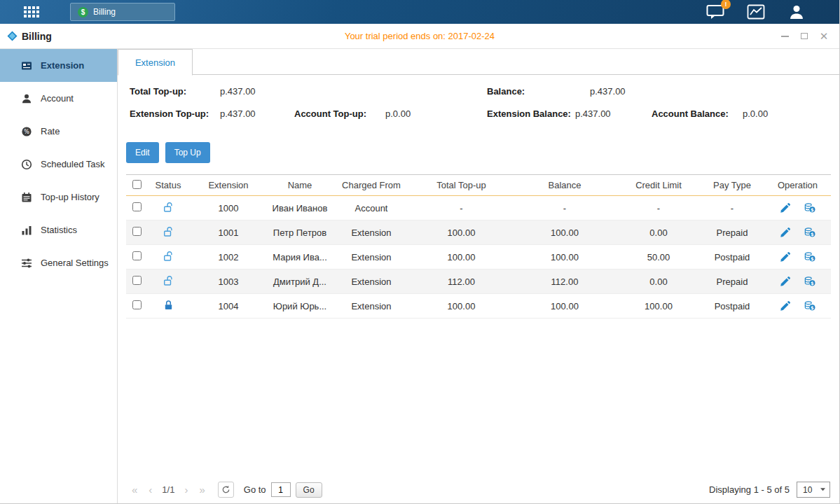  Describe the element at coordinates (27, 132) in the screenshot. I see `rate-icon` at that location.